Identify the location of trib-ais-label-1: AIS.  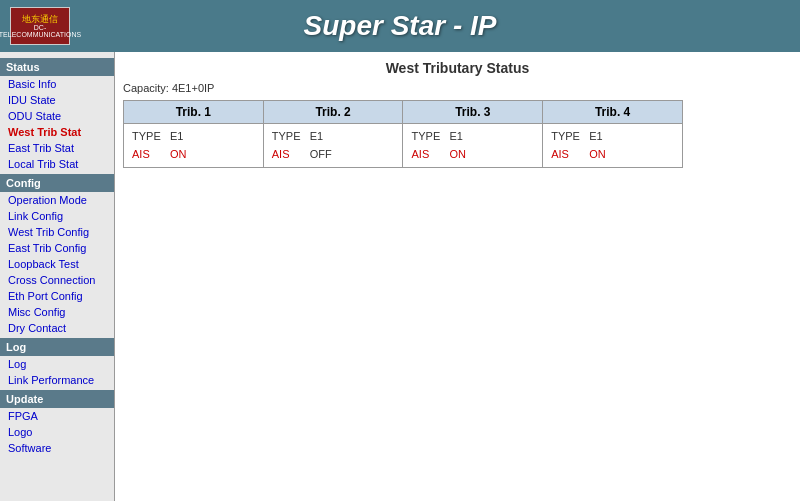
(147, 155).